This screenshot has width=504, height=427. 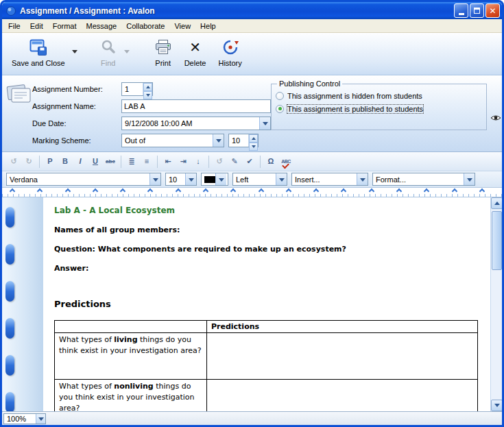 What do you see at coordinates (191, 180) in the screenshot?
I see `font-size-dropdown-icon` at bounding box center [191, 180].